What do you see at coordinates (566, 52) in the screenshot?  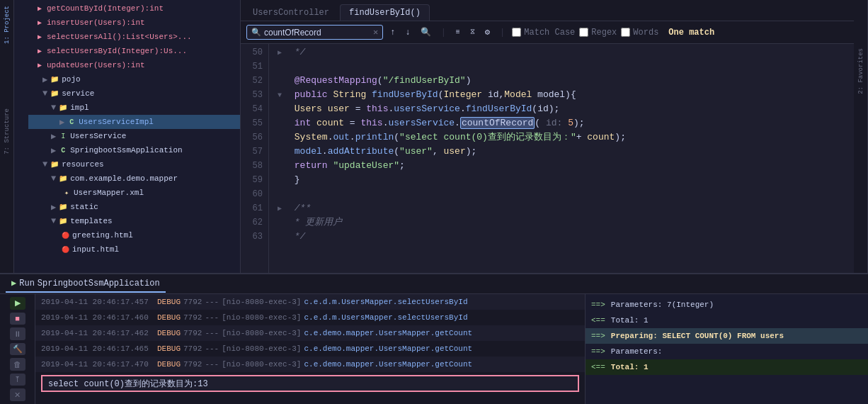 I see `code-line-50: ▶ */` at bounding box center [566, 52].